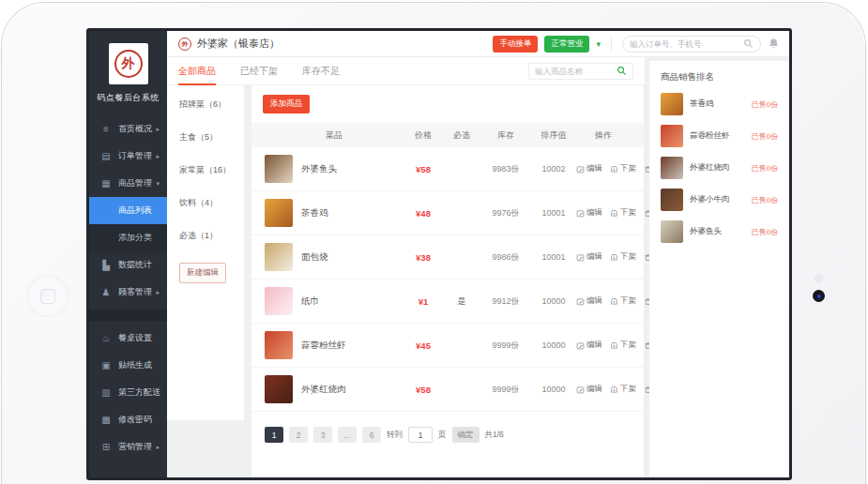 This screenshot has width=868, height=484. Describe the element at coordinates (420, 435) in the screenshot. I see `goto-page-input` at that location.